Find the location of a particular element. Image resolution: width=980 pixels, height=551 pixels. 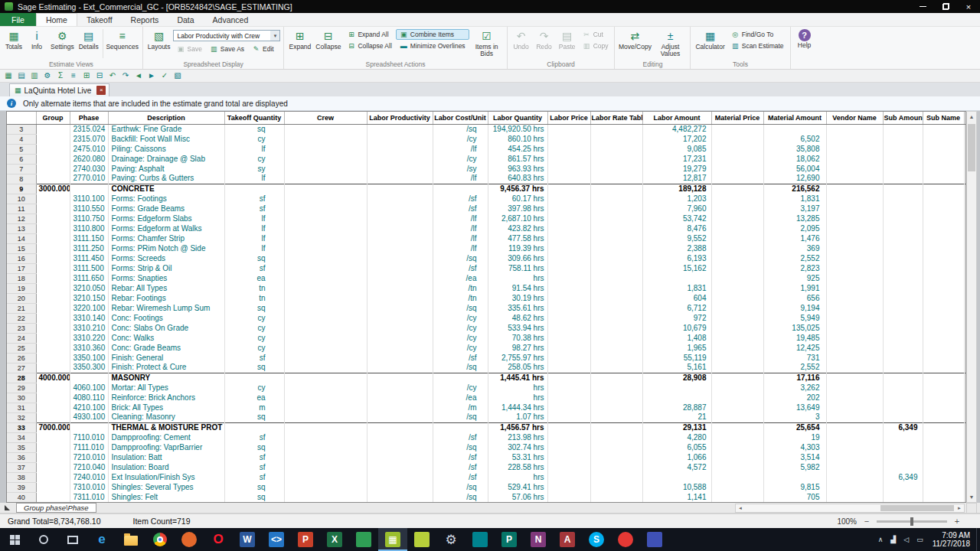

item-row: 82770.010Paving: Curbs & Gutterslf/lf640… is located at coordinates (487, 179).